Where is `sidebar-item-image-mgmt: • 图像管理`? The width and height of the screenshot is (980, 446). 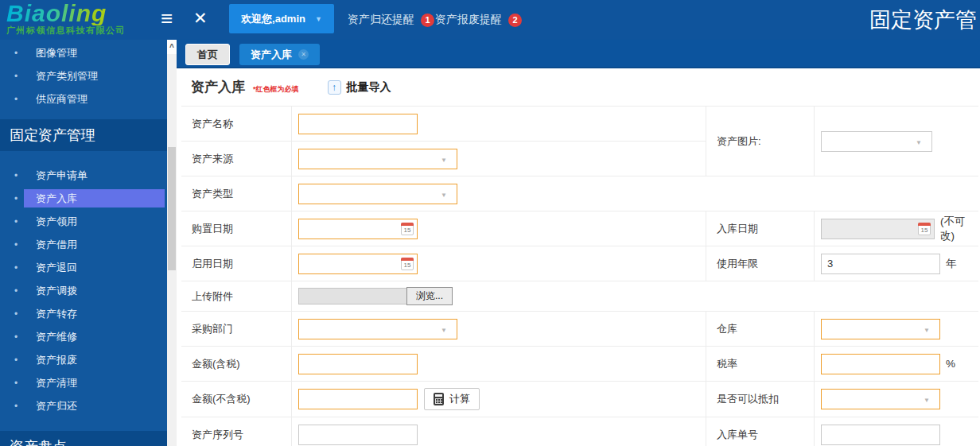 sidebar-item-image-mgmt: • 图像管理 is located at coordinates (84, 52).